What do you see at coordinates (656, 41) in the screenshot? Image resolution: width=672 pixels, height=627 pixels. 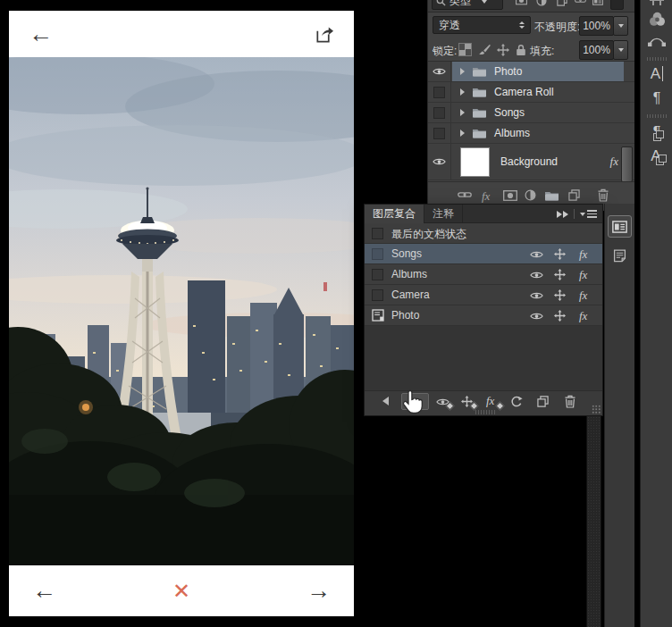 I see `paths-pen-panel-icon` at bounding box center [656, 41].